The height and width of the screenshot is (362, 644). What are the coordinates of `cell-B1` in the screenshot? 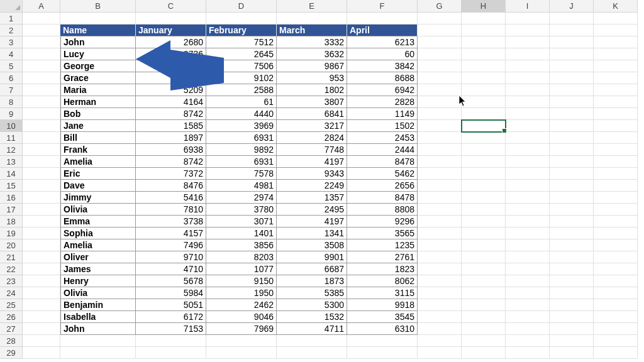 It's located at (98, 19).